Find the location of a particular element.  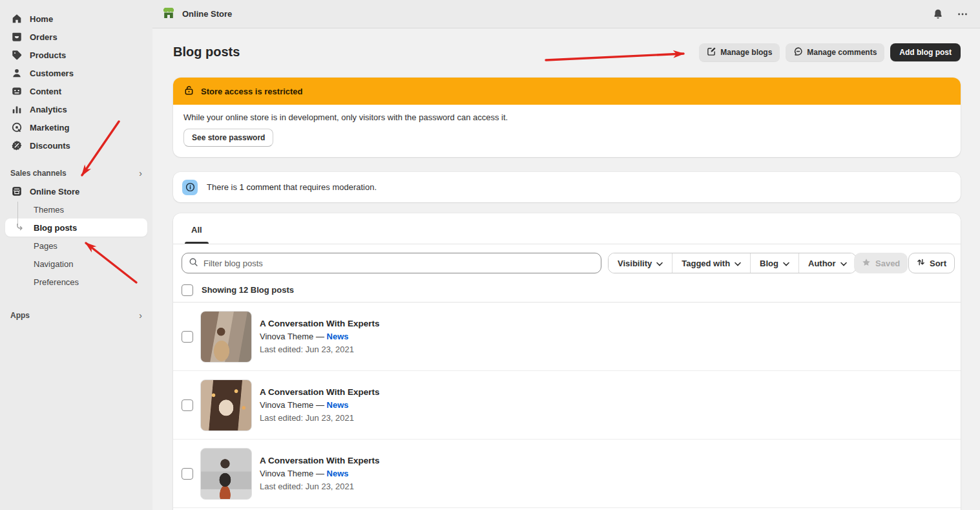

sidebar-sub-label: Pages is located at coordinates (45, 246).